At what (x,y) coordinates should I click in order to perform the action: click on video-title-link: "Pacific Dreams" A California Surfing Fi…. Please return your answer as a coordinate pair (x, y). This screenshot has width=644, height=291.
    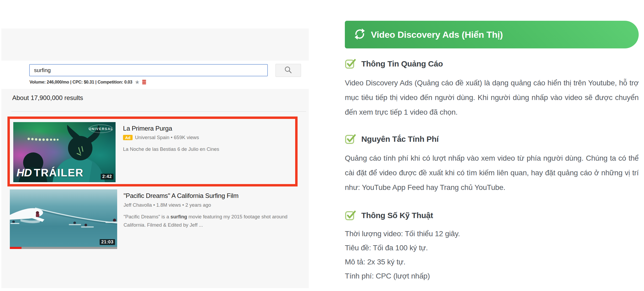
    Looking at the image, I should click on (214, 196).